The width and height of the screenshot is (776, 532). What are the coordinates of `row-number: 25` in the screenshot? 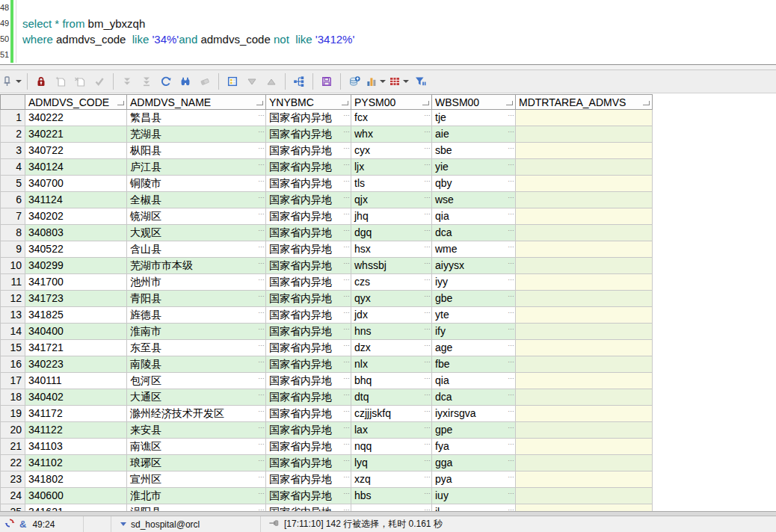 It's located at (13, 508).